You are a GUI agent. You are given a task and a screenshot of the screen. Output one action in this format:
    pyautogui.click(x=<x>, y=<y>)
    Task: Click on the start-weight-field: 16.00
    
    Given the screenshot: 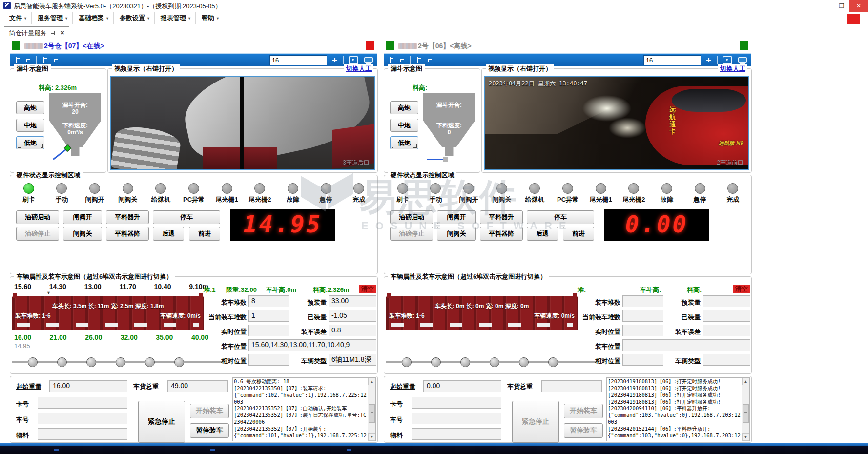 What is the action you would take?
    pyautogui.click(x=88, y=386)
    